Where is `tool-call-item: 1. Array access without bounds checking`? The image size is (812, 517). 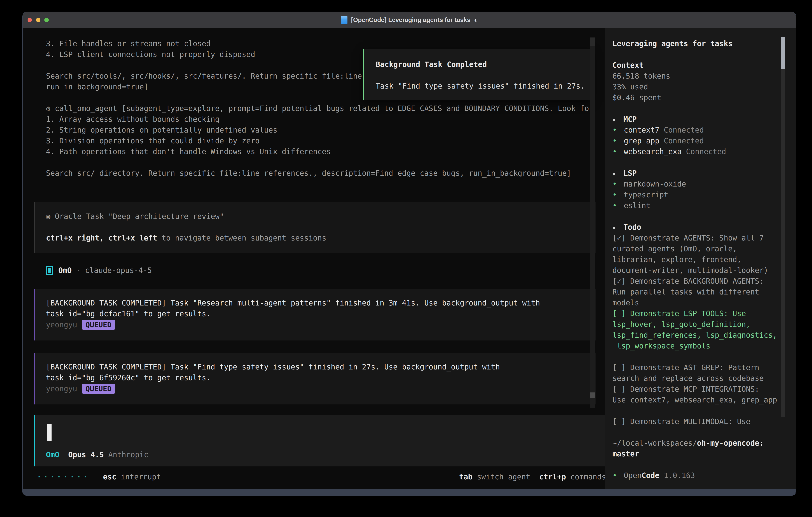
tool-call-item: 1. Array access without bounds checking is located at coordinates (320, 119).